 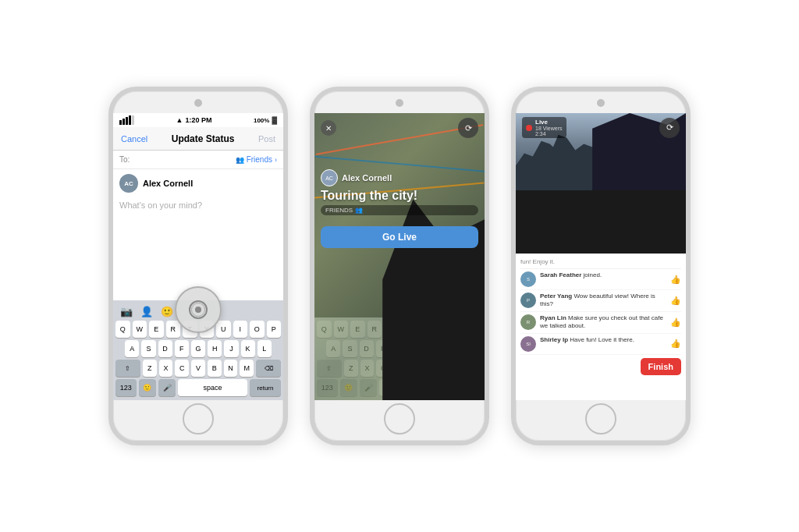 I want to click on live-button-circle, so click(x=198, y=310).